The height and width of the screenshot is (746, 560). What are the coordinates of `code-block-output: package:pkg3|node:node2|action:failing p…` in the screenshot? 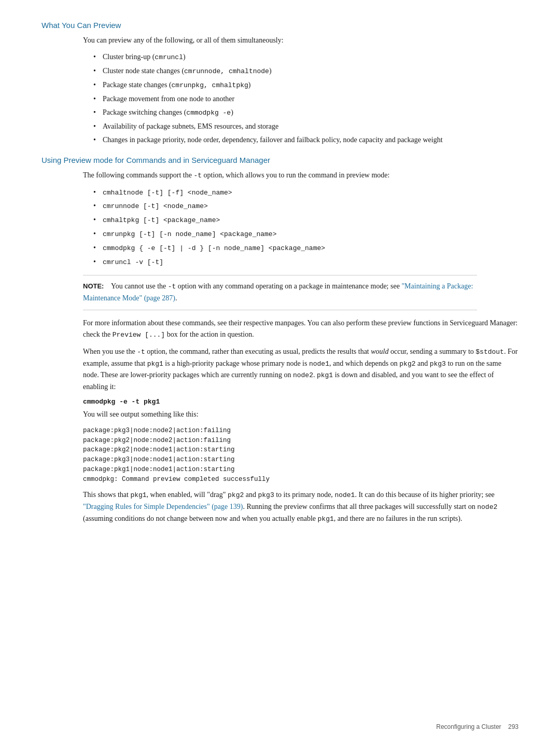 It's located at (280, 455).